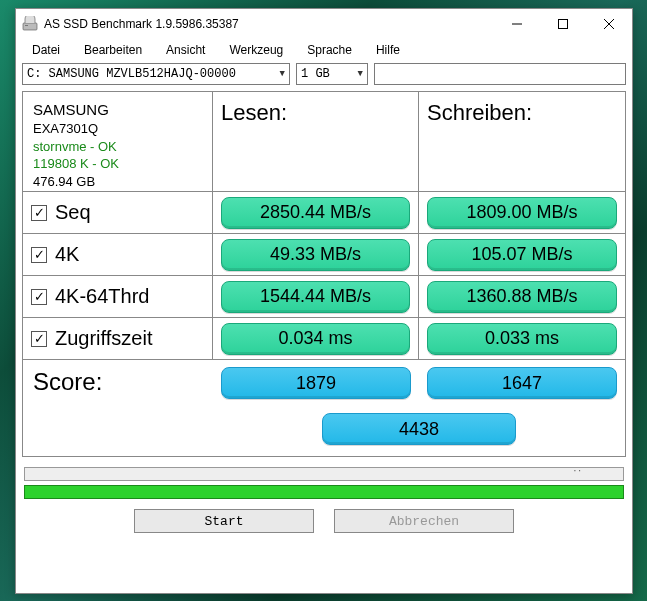 The image size is (647, 601). What do you see at coordinates (316, 339) in the screenshot?
I see `access-read-cell: 0.034 ms` at bounding box center [316, 339].